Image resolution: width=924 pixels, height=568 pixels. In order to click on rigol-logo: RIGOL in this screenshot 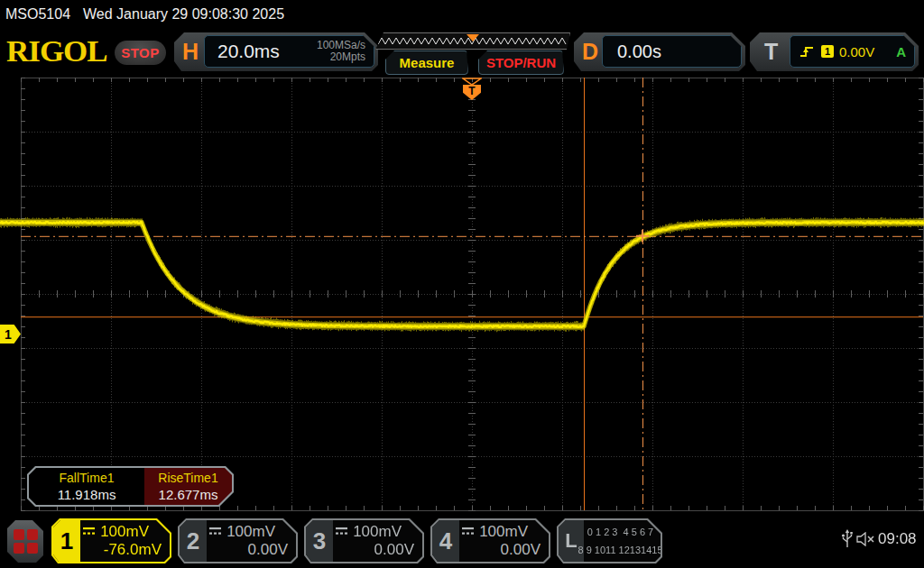, I will do `click(57, 52)`.